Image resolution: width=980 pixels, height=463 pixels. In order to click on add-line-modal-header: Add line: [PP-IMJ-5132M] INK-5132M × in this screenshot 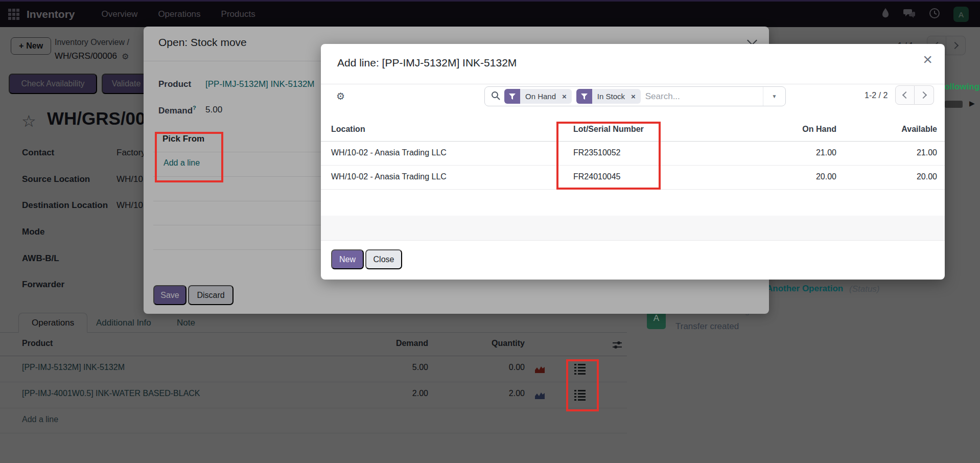, I will do `click(633, 64)`.